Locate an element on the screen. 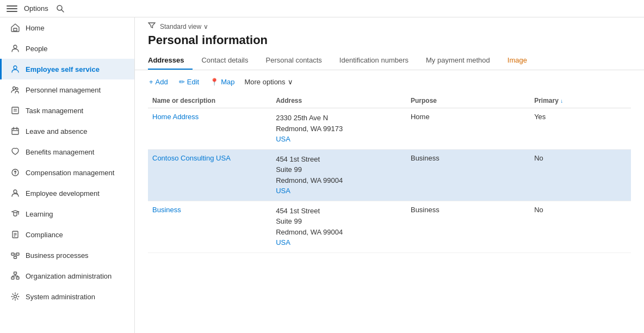  sidebar-item-system-administration-label: System administration is located at coordinates (60, 297).